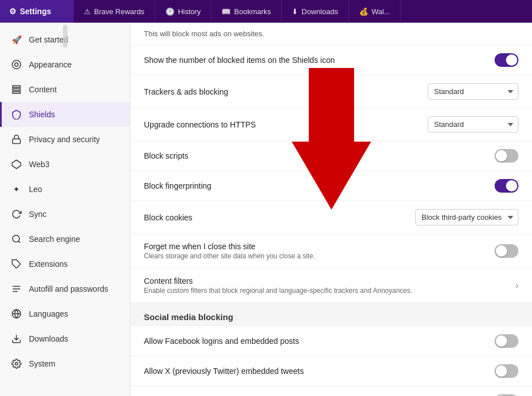  Describe the element at coordinates (326, 281) in the screenshot. I see `setting-label-content-filters: Content filters` at that location.